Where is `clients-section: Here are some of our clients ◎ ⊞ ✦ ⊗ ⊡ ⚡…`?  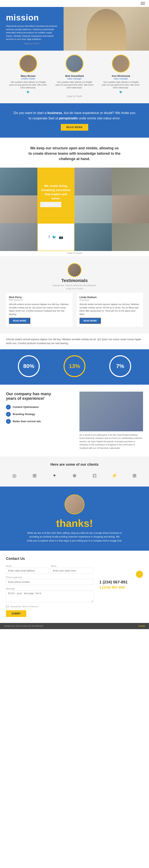 clients-section: Here are some of our clients ◎ ⊞ ✦ ⊗ ⊡ ⚡… is located at coordinates (74, 472).